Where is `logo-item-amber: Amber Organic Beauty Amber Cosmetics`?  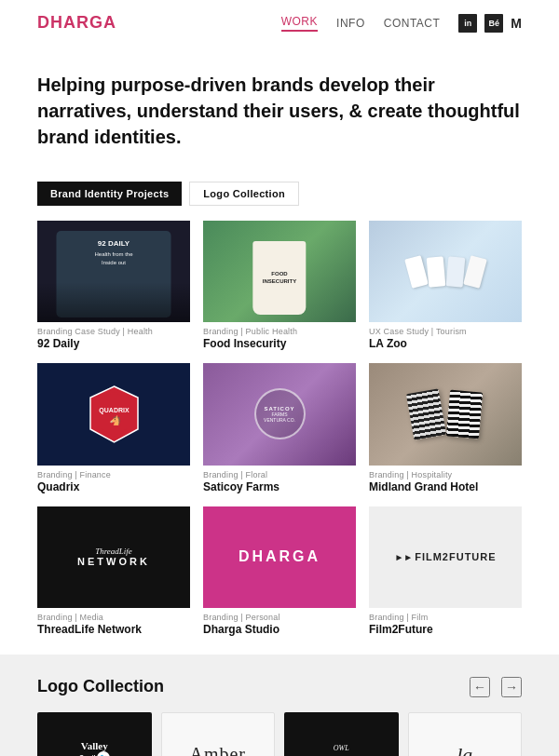
logo-item-amber: Amber Organic Beauty Amber Cosmetics is located at coordinates (218, 734).